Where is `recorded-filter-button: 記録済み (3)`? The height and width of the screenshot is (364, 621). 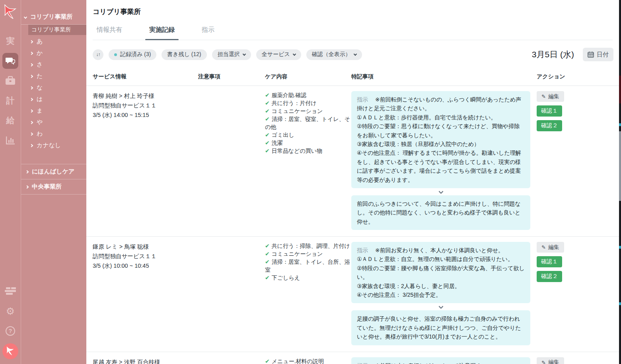 recorded-filter-button: 記録済み (3) is located at coordinates (132, 55).